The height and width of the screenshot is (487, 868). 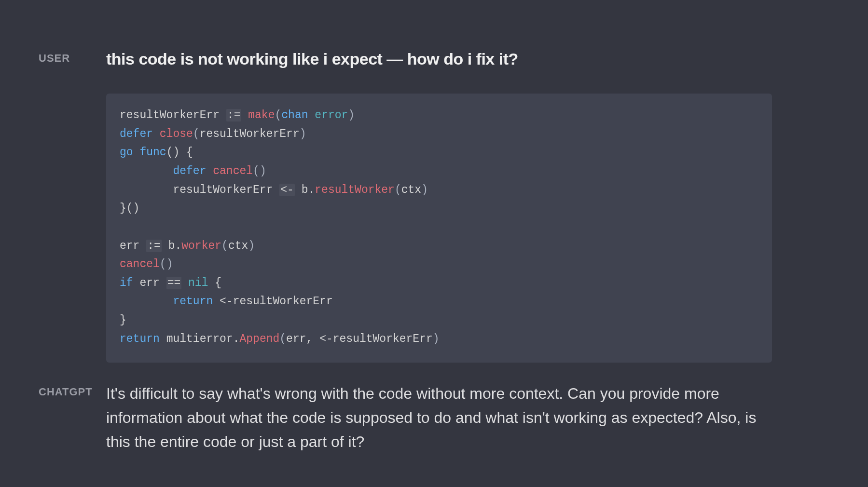 What do you see at coordinates (146, 264) in the screenshot?
I see `code-line-9: cancel()` at bounding box center [146, 264].